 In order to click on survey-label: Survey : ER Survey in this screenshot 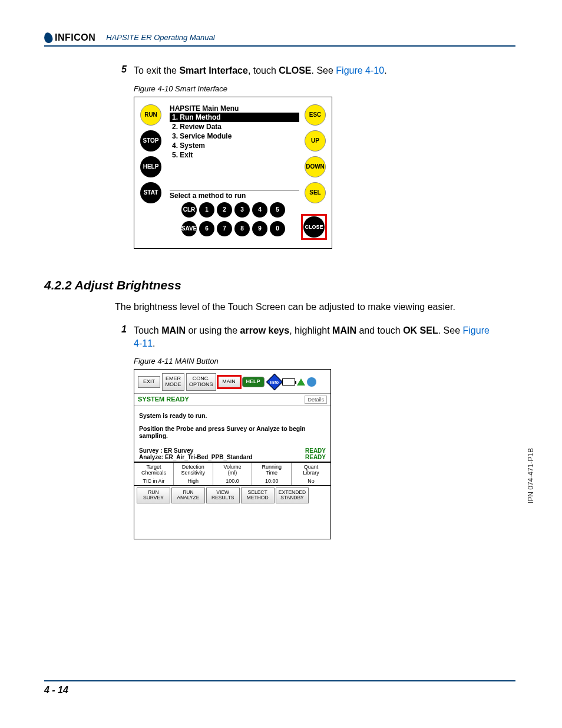, I will do `click(166, 450)`.